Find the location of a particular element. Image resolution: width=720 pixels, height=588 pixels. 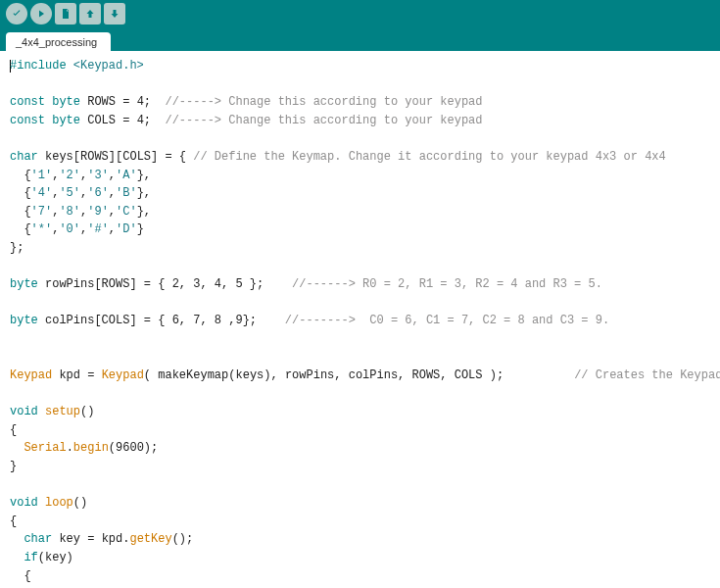

toolbar is located at coordinates (360, 14).